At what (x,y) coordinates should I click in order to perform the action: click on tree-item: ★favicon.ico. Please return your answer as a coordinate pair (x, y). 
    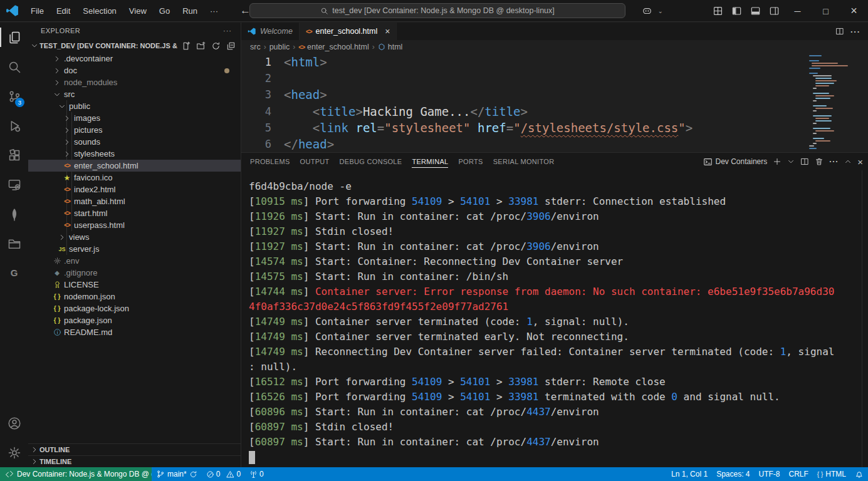
    Looking at the image, I should click on (134, 178).